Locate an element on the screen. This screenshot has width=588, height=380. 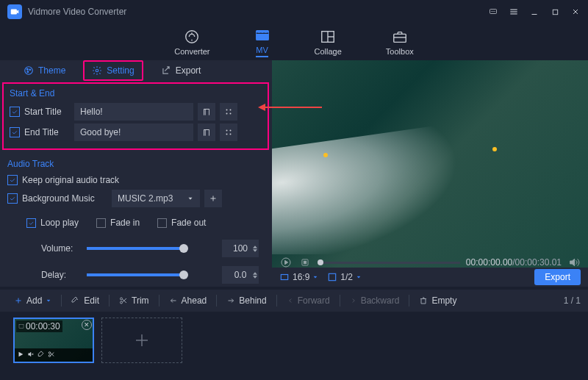
tab-theme: Theme is located at coordinates (44, 71).